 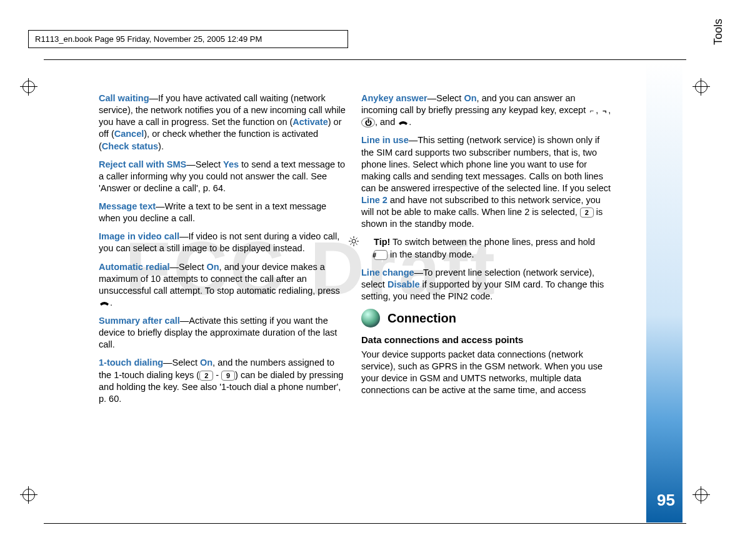 What do you see at coordinates (224, 381) in the screenshot?
I see `para-1touch: 1-touch dialing—Select On, and the numbe…` at bounding box center [224, 381].